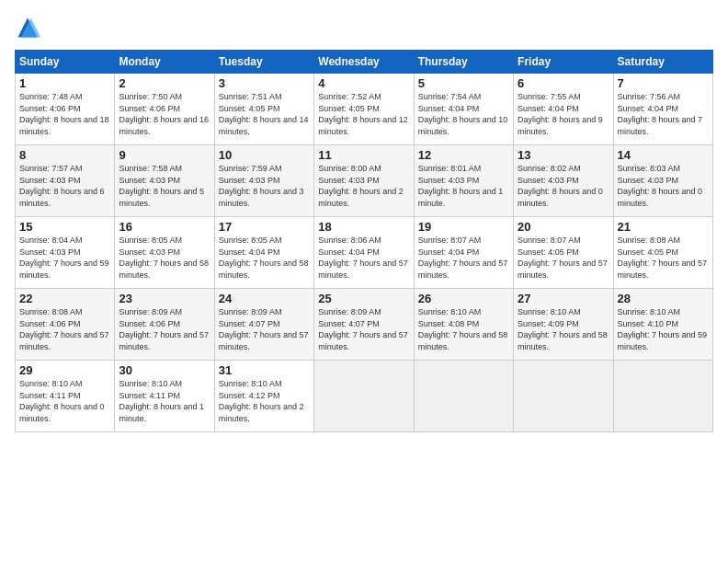 The width and height of the screenshot is (728, 563). I want to click on day-number: 30, so click(164, 370).